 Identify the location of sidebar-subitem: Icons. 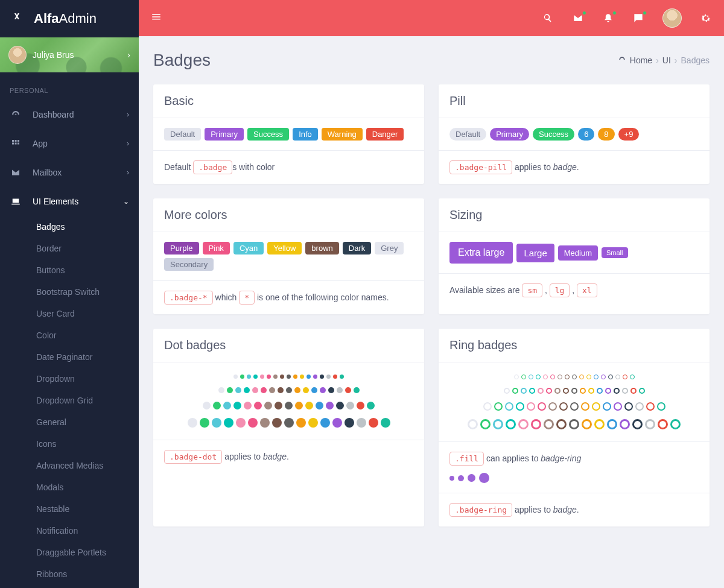
(69, 444).